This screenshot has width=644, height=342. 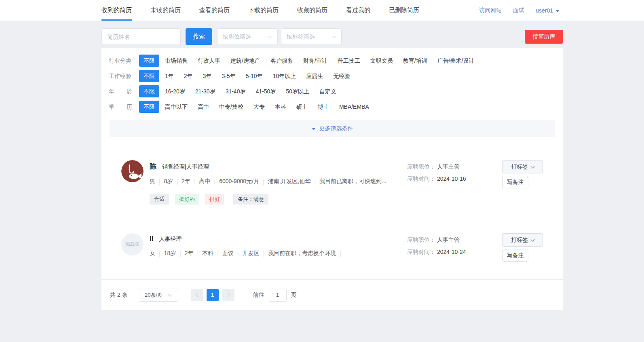 What do you see at coordinates (285, 76) in the screenshot?
I see `filter-option: 10年以上` at bounding box center [285, 76].